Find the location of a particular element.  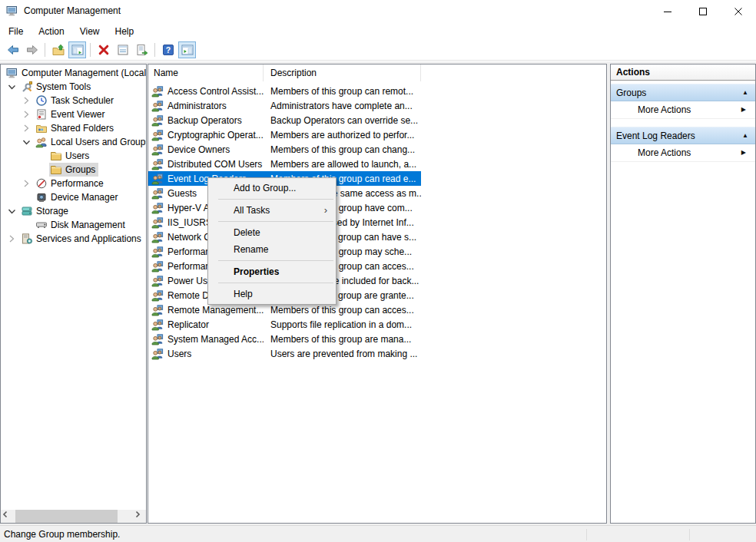

tree-item-task-scheduler: Task Scheduler is located at coordinates (74, 101).